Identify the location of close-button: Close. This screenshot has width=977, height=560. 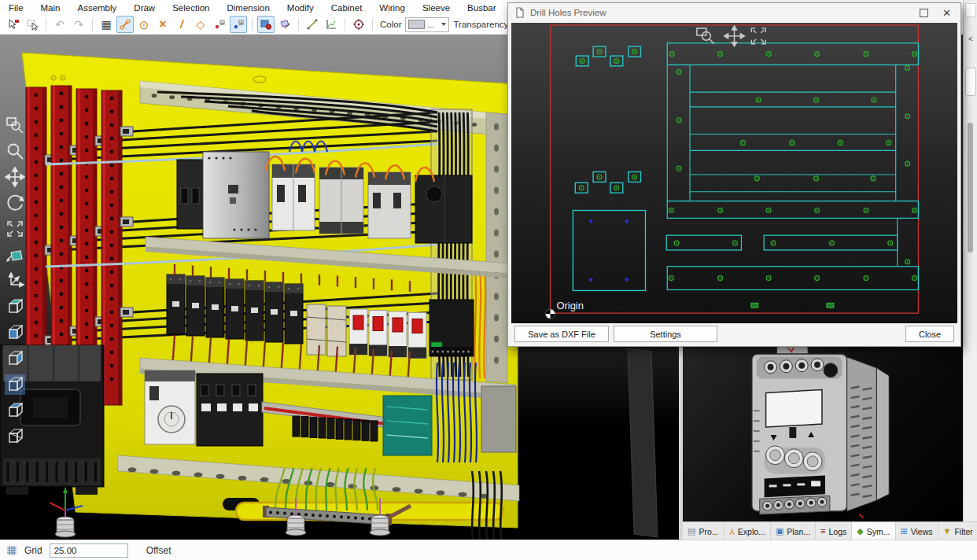
(930, 333).